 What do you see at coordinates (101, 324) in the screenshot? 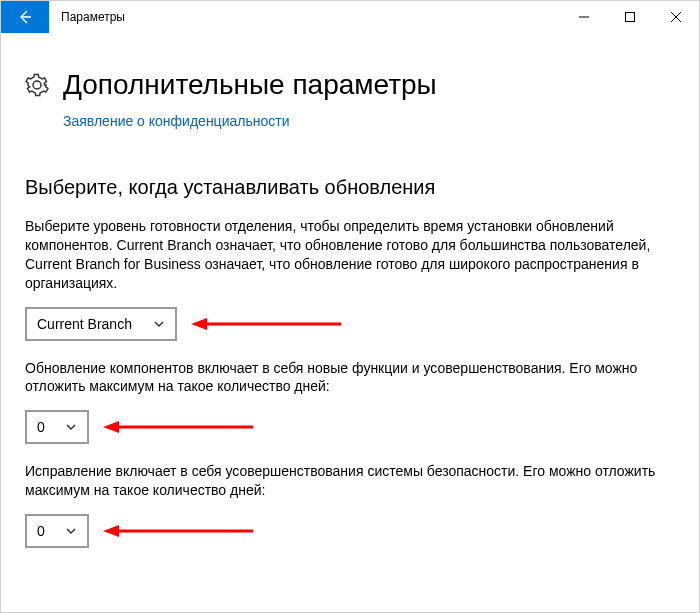
I see `branch-readiness-select: Current Branch` at bounding box center [101, 324].